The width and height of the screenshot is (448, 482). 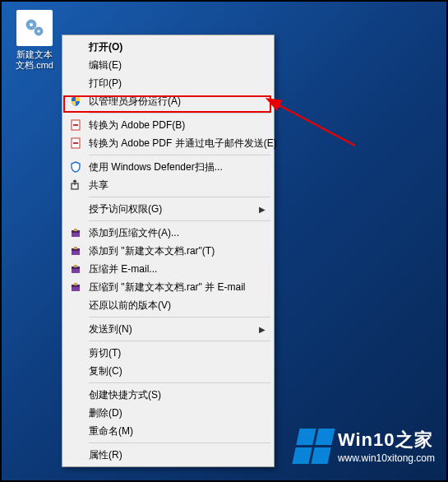 I want to click on windows-logo-icon, so click(x=313, y=446).